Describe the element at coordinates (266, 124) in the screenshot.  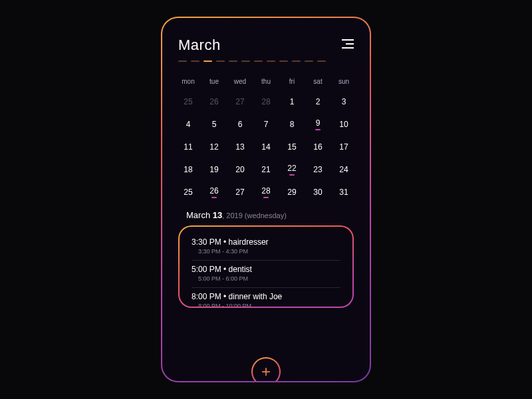
I see `calendar-day: 7` at that location.